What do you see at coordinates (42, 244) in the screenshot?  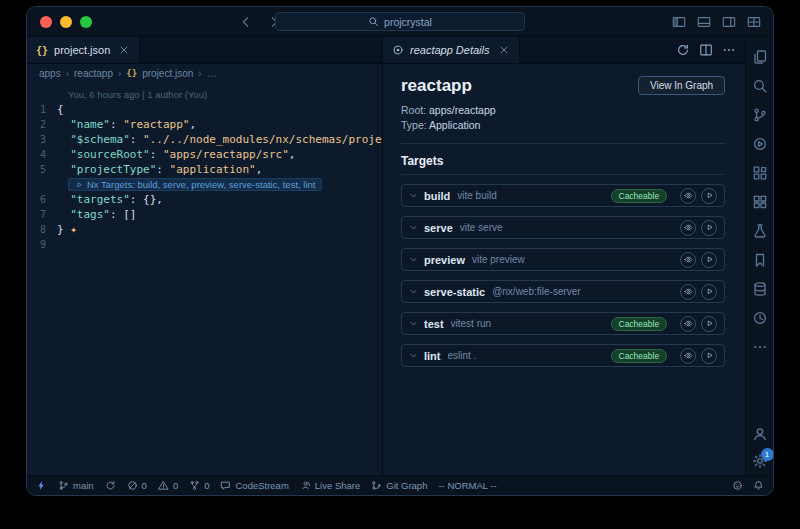 I see `line-number: 9` at bounding box center [42, 244].